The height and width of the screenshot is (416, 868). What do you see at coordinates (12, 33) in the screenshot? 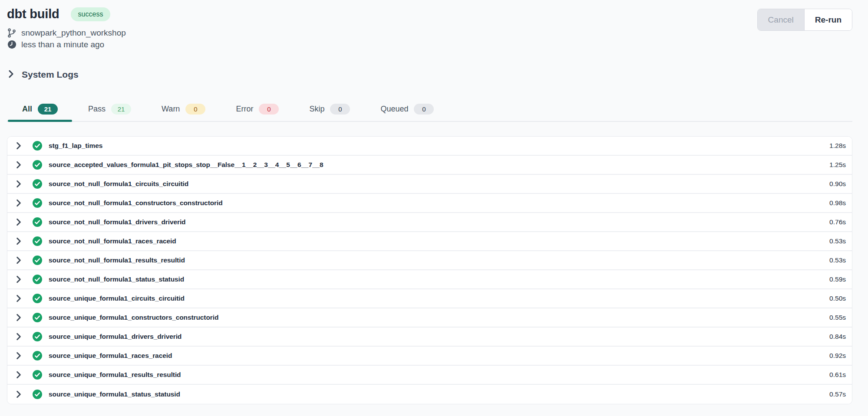
I see `git-branch-icon` at bounding box center [12, 33].